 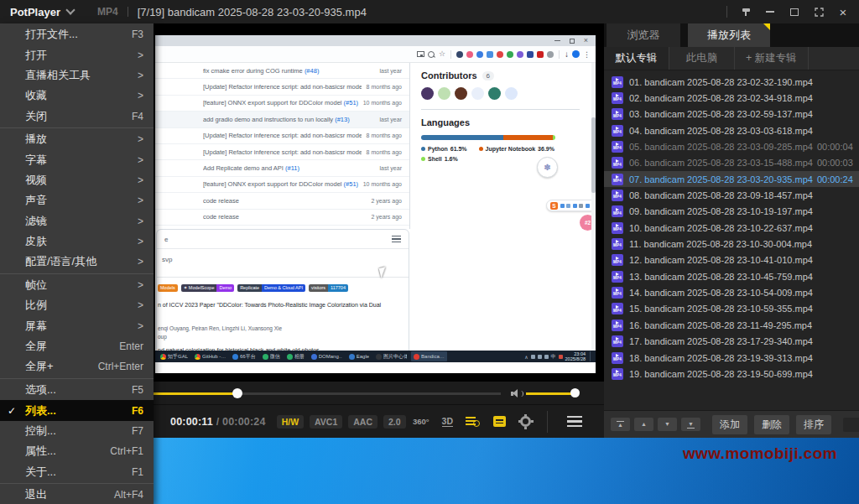 I want to click on menu-item: 控制... F7, so click(x=77, y=431).